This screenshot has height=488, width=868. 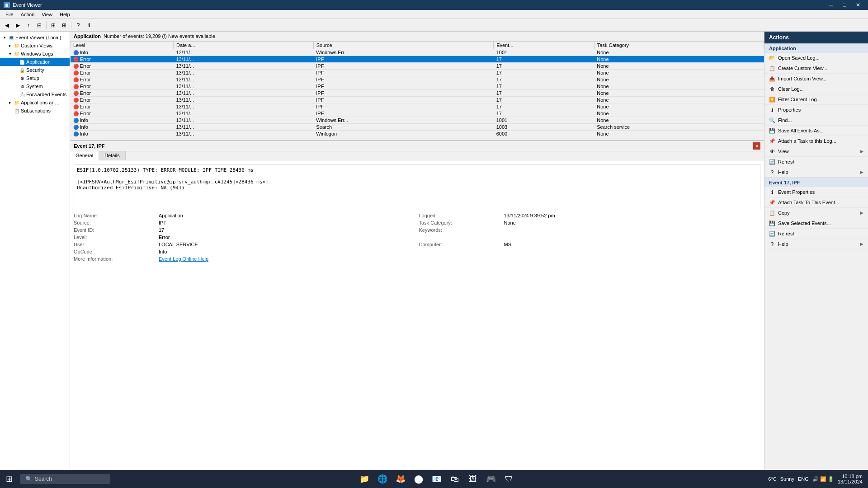 I want to click on up-button: ↑, so click(x=28, y=25).